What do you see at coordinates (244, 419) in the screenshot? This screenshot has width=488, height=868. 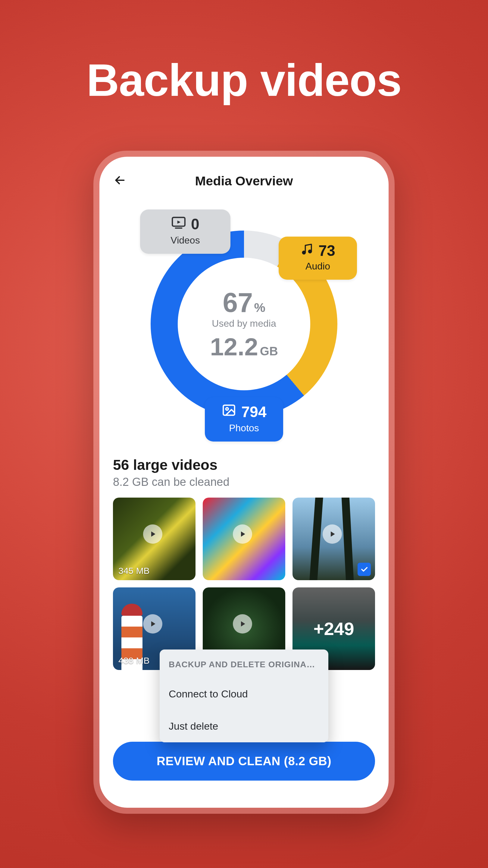 I see `category-card-photos: 794 Photos` at bounding box center [244, 419].